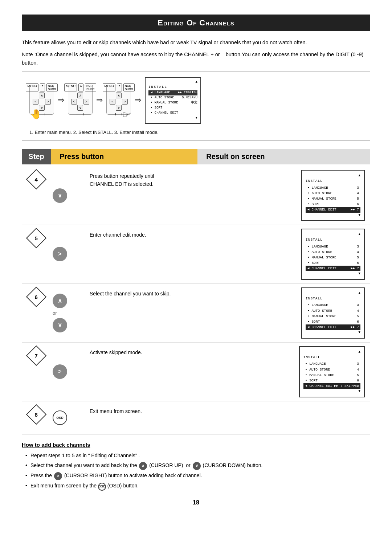 This screenshot has width=392, height=556. Describe the element at coordinates (196, 59) in the screenshot. I see `intro-para2: Note :Once a channel is skipped, you can…` at that location.